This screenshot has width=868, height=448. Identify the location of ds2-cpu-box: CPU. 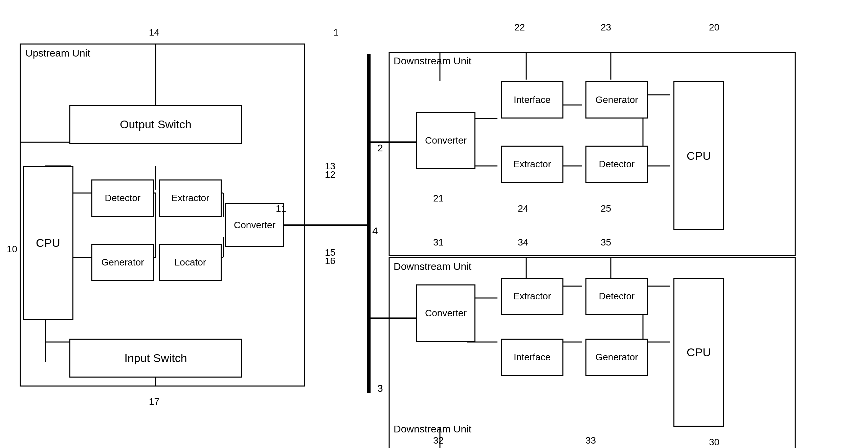
(699, 352).